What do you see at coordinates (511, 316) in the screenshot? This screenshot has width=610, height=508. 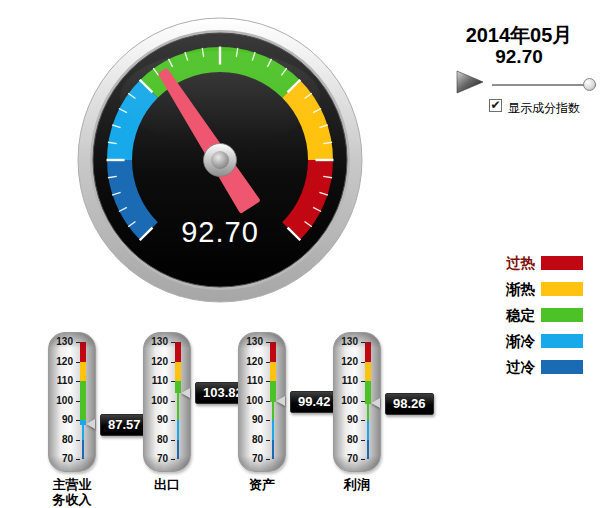 I see `legend-label: 稳定` at bounding box center [511, 316].